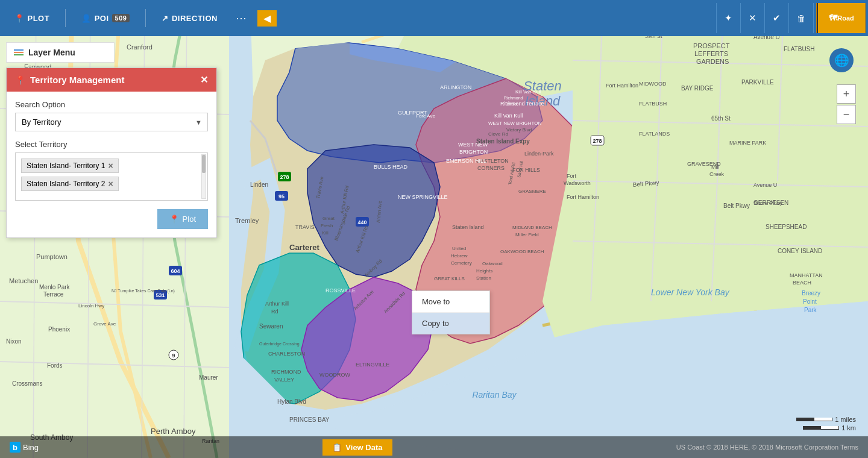 The height and width of the screenshot is (458, 868). Describe the element at coordinates (174, 219) in the screenshot. I see `plot-btn-icon: 📍` at that location.